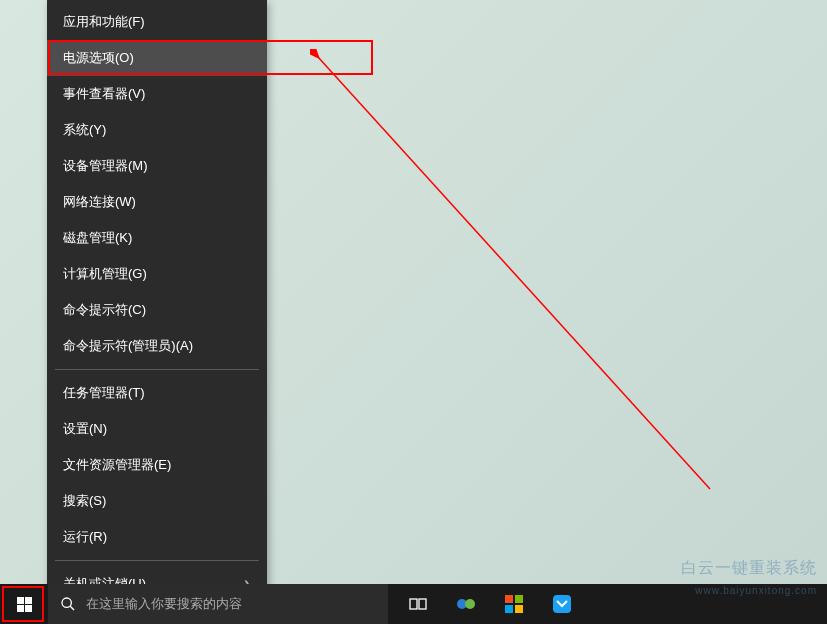 The height and width of the screenshot is (624, 827). Describe the element at coordinates (157, 537) in the screenshot. I see `menu-run: 运行(R)` at that location.